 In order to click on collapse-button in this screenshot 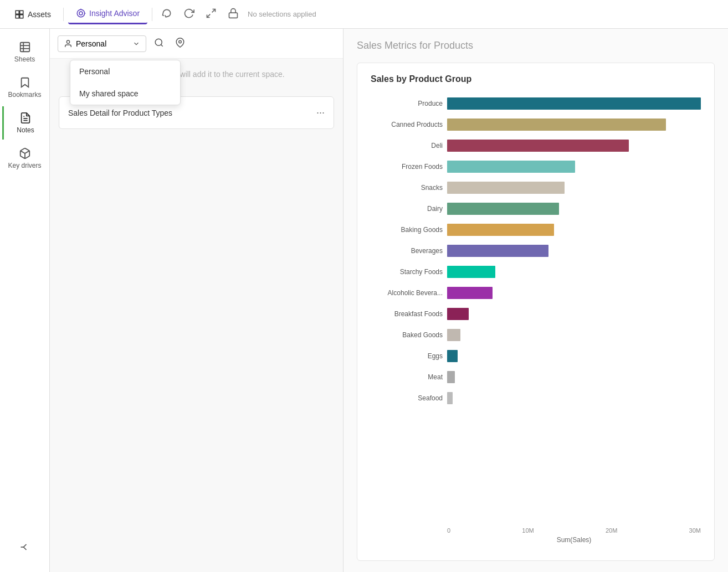, I will do `click(25, 548)`.